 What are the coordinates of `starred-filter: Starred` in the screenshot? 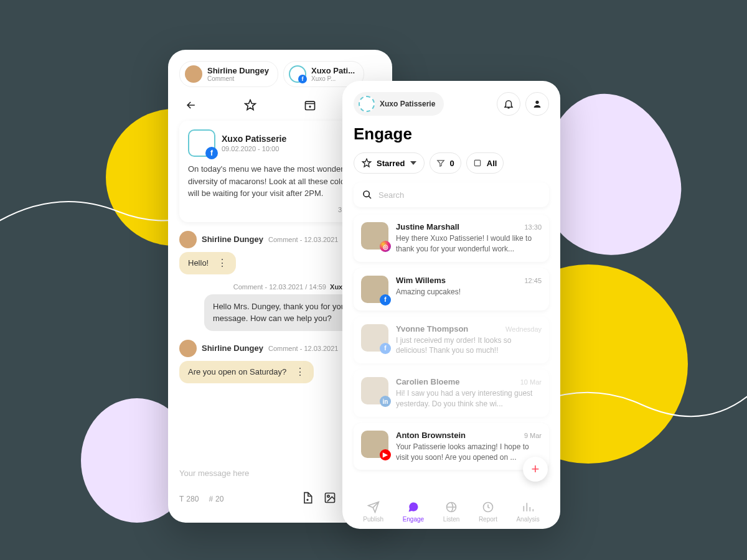 It's located at (389, 163).